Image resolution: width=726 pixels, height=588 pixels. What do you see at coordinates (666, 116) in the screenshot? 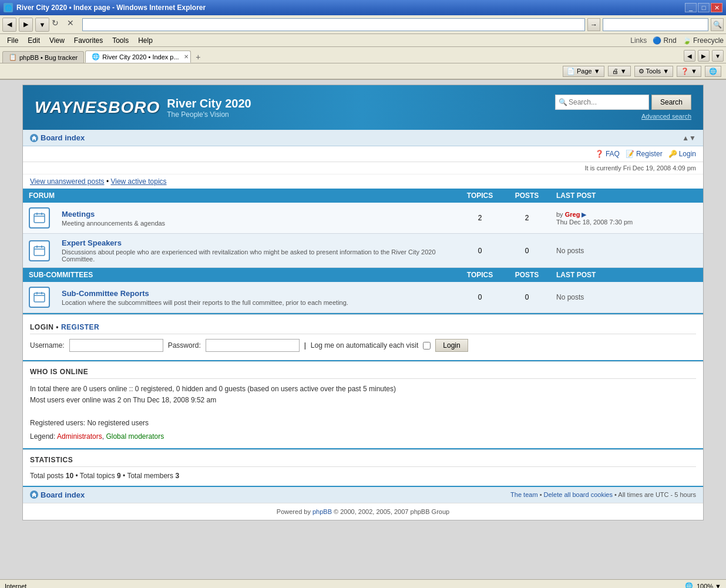
I see `advanced-search-link: Advanced search` at bounding box center [666, 116].